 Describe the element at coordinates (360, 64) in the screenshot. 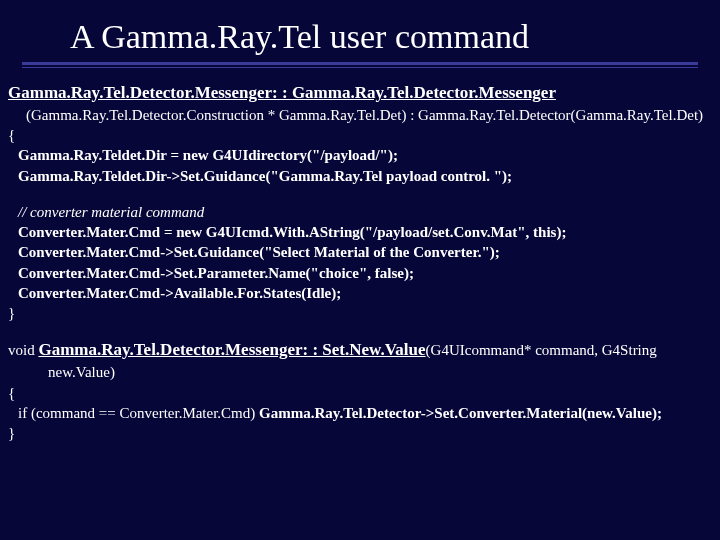

I see `title-underline-thick` at that location.